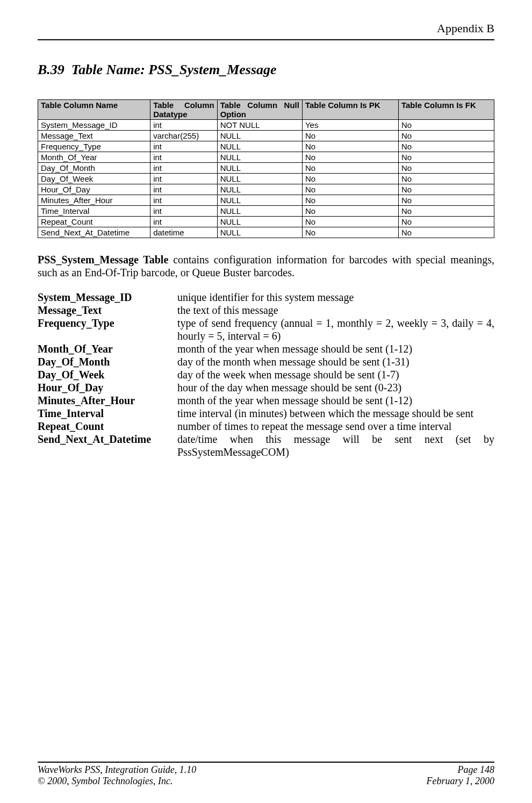 The width and height of the screenshot is (532, 803). Describe the element at coordinates (117, 770) in the screenshot. I see `footer-left-1: WaveWorks PSS, Integration Guide, 1.10` at that location.